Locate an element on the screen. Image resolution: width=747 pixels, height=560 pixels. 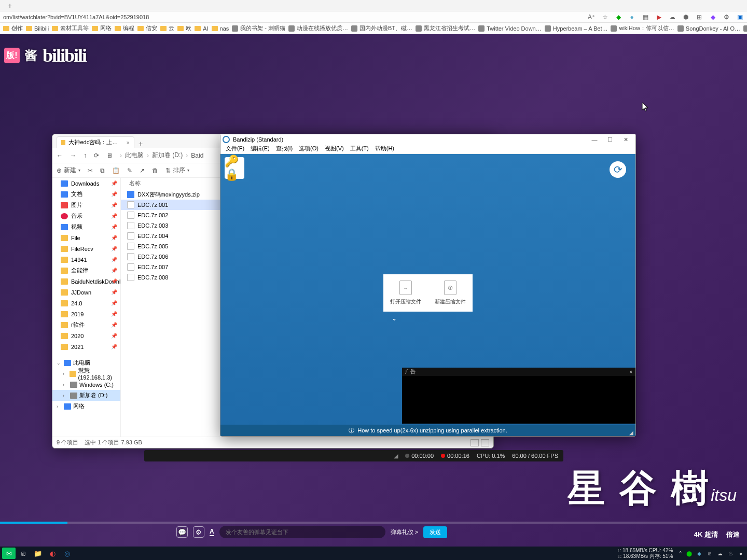
sidebar-item: FileRecv📌 is located at coordinates (86, 249).